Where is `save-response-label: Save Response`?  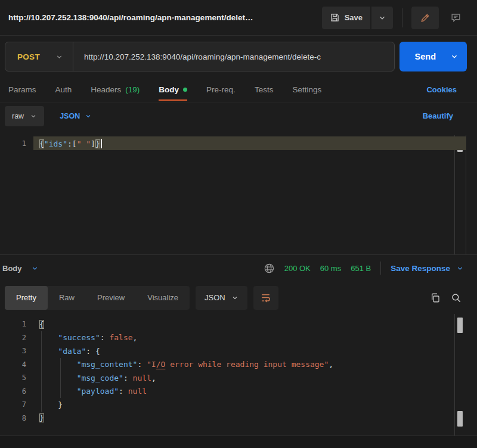 save-response-label: Save Response is located at coordinates (420, 268).